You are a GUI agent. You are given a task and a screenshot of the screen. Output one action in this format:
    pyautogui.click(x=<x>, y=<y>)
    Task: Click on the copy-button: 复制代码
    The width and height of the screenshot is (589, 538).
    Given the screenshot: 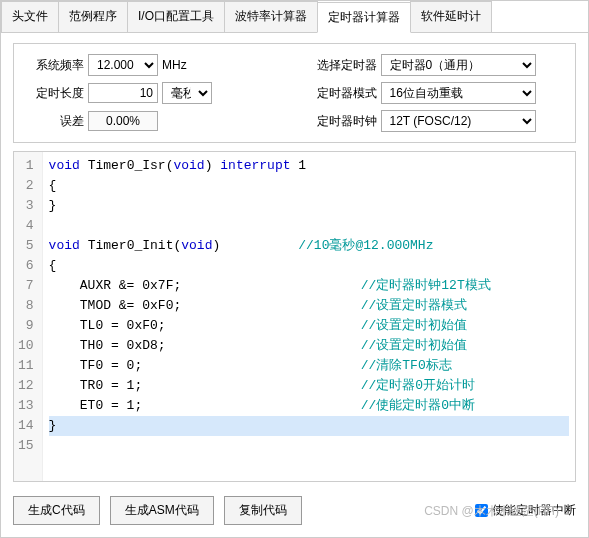 What is the action you would take?
    pyautogui.click(x=263, y=510)
    